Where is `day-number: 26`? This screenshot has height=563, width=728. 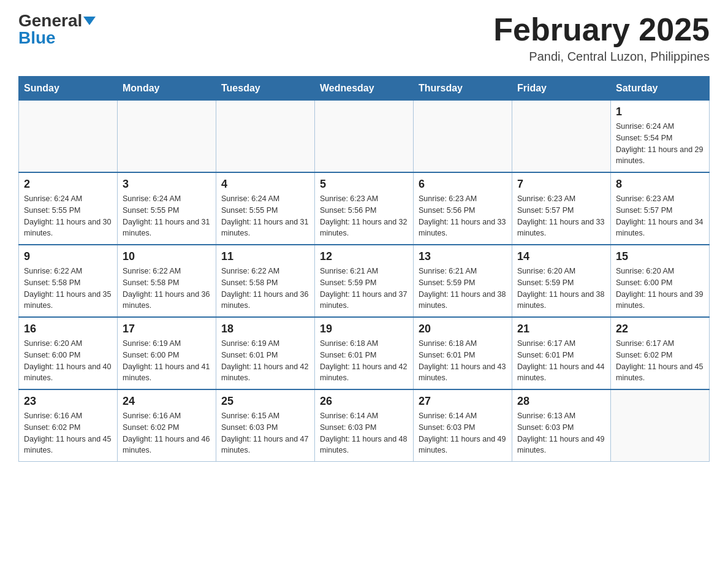
day-number: 26 is located at coordinates (364, 401).